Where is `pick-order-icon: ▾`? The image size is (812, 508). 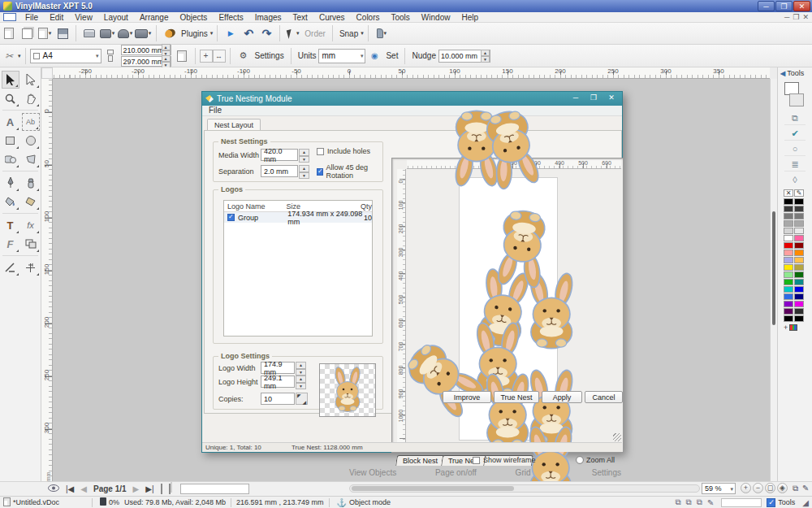 pick-order-icon: ▾ is located at coordinates (293, 33).